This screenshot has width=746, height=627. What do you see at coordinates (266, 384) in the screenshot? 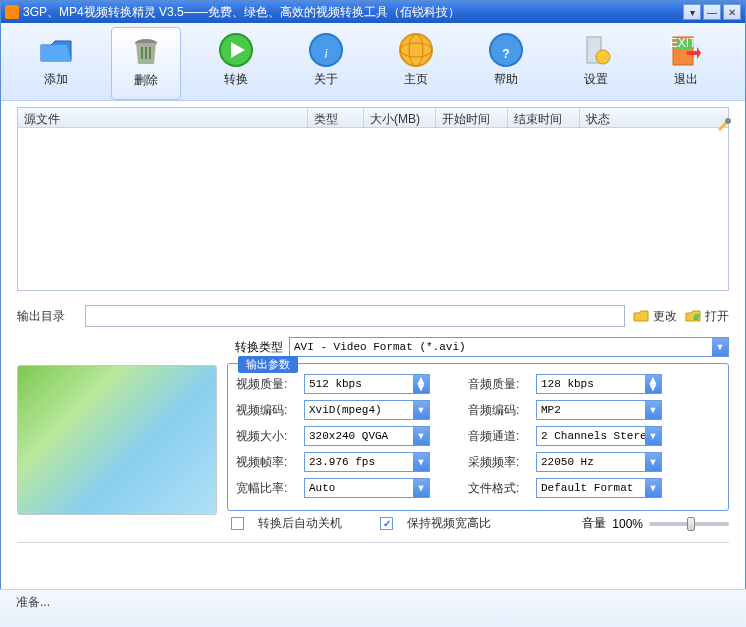
I see `vquality-label: 视频质量:` at bounding box center [266, 384].